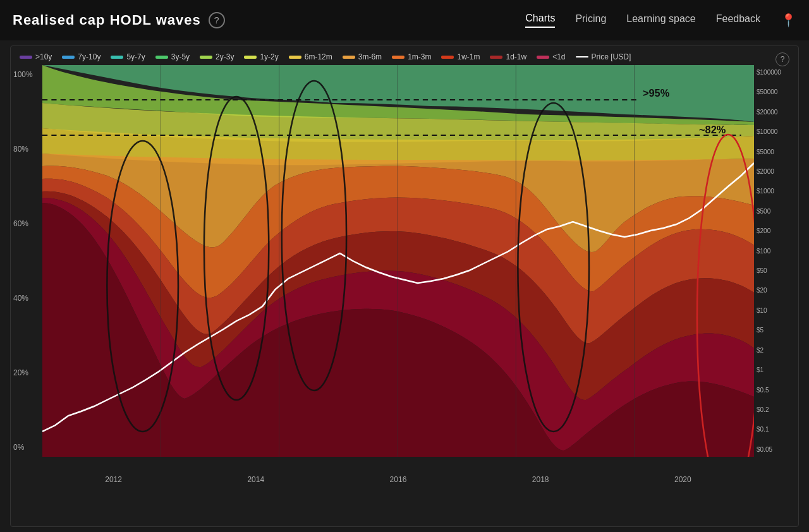  Describe the element at coordinates (559, 57) in the screenshot. I see `legend-label: <1d` at that location.